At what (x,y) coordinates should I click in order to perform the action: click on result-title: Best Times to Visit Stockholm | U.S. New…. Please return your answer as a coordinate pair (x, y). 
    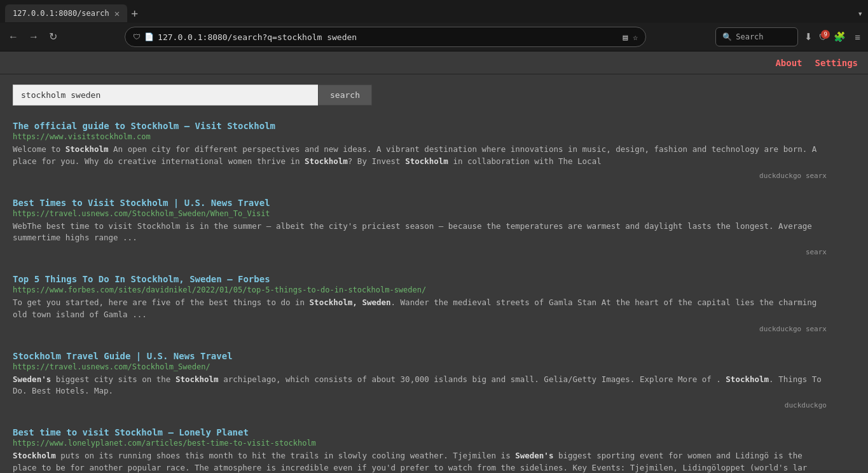
    Looking at the image, I should click on (420, 203).